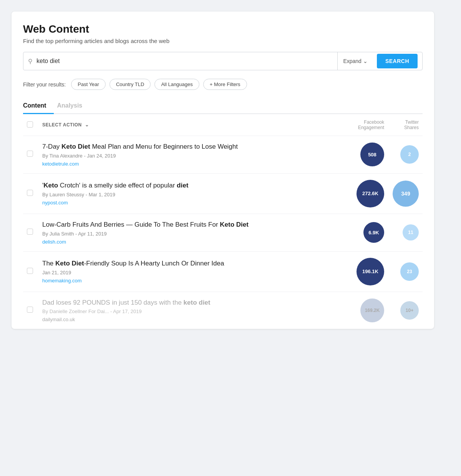 This screenshot has height=476, width=461. I want to click on filter-country-tld: Country TLD, so click(130, 85).